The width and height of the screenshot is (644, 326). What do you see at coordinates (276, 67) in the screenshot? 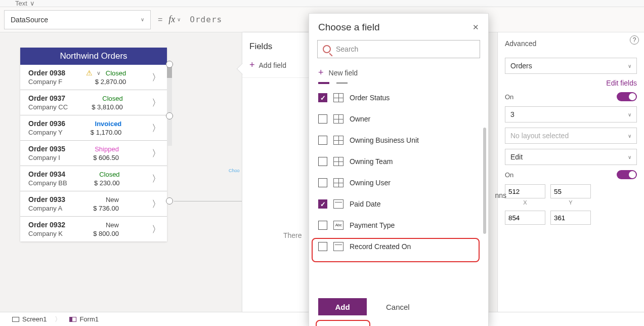
I see `add-field-button: + Add field` at bounding box center [276, 67].